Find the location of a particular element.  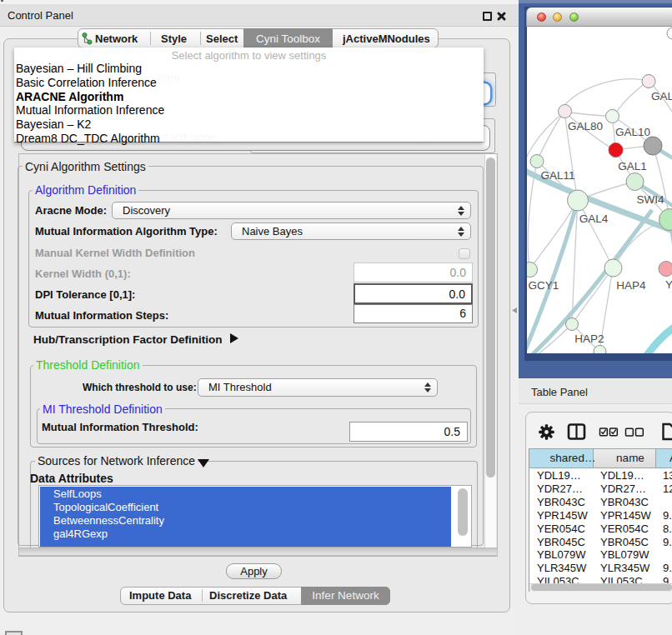

svg-text: Y is located at coordinates (669, 285).